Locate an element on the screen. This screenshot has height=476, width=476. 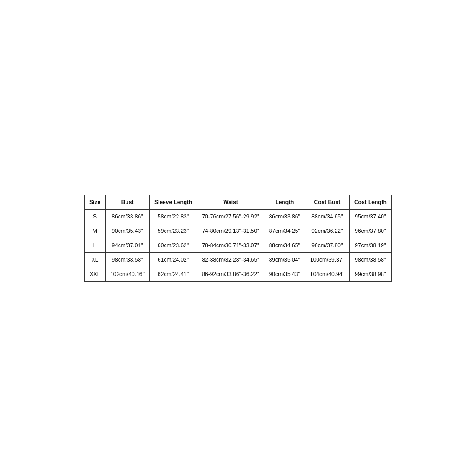
cell-coat_bust-row2: 96cm/37.80'' is located at coordinates (327, 245).